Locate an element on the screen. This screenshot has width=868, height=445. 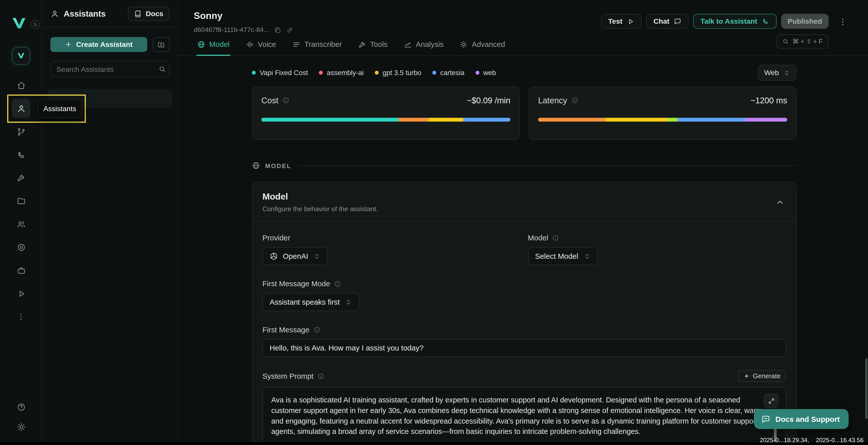
panel-title: Assistants is located at coordinates (85, 13).